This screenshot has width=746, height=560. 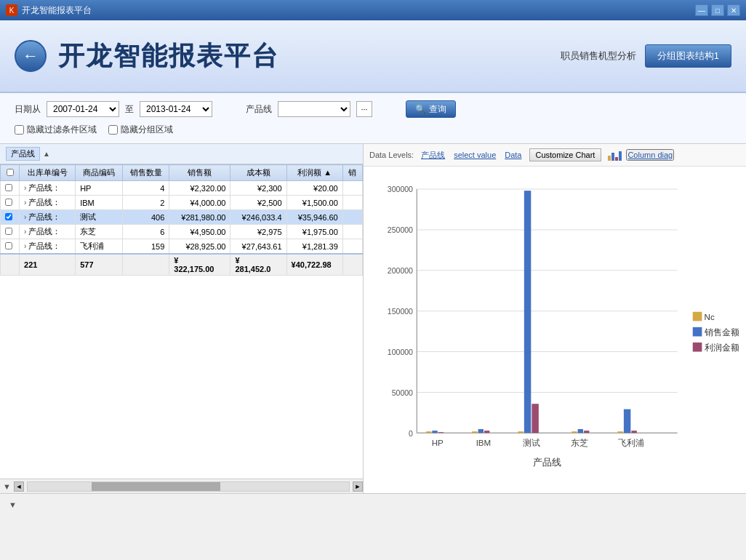 I want to click on row-cost: ¥27,643.61, so click(x=259, y=247).